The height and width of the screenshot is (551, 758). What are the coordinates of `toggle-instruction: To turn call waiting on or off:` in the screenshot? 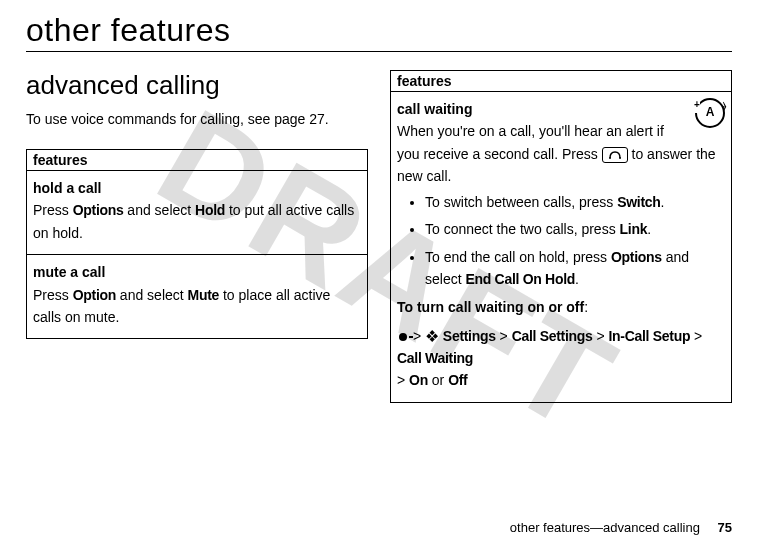 It's located at (561, 307).